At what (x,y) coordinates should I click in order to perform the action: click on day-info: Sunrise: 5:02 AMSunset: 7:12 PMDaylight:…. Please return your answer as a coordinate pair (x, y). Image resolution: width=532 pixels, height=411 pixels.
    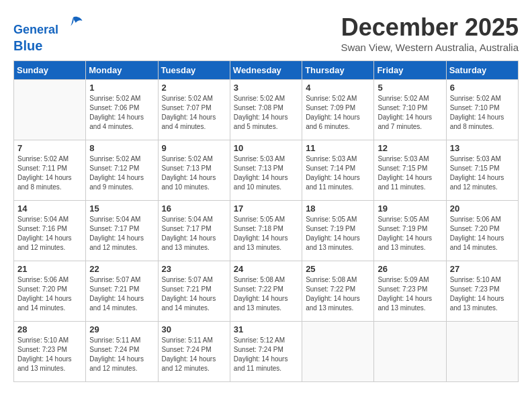
    Looking at the image, I should click on (122, 173).